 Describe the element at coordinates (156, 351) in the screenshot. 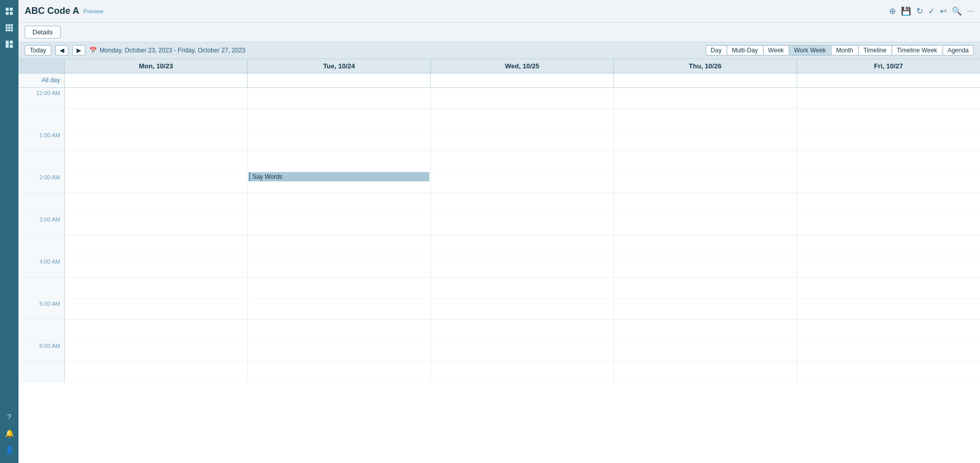

I see `cell-6am-mon` at that location.